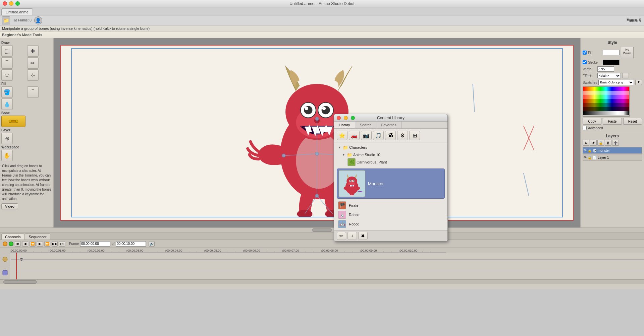 The height and width of the screenshot is (336, 644). I want to click on layer-icon-layer1: 📄, so click(595, 157).